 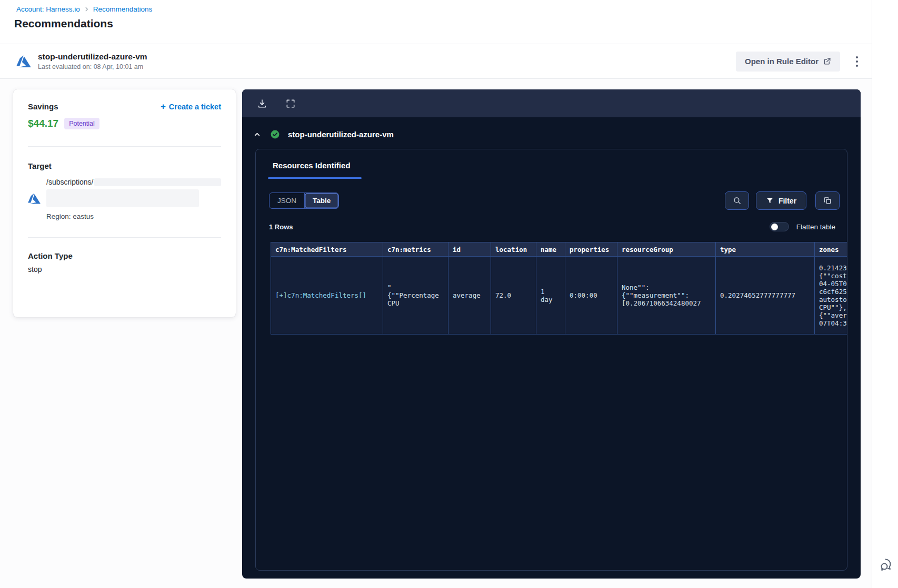 What do you see at coordinates (34, 199) in the screenshot?
I see `azure-icon-small` at bounding box center [34, 199].